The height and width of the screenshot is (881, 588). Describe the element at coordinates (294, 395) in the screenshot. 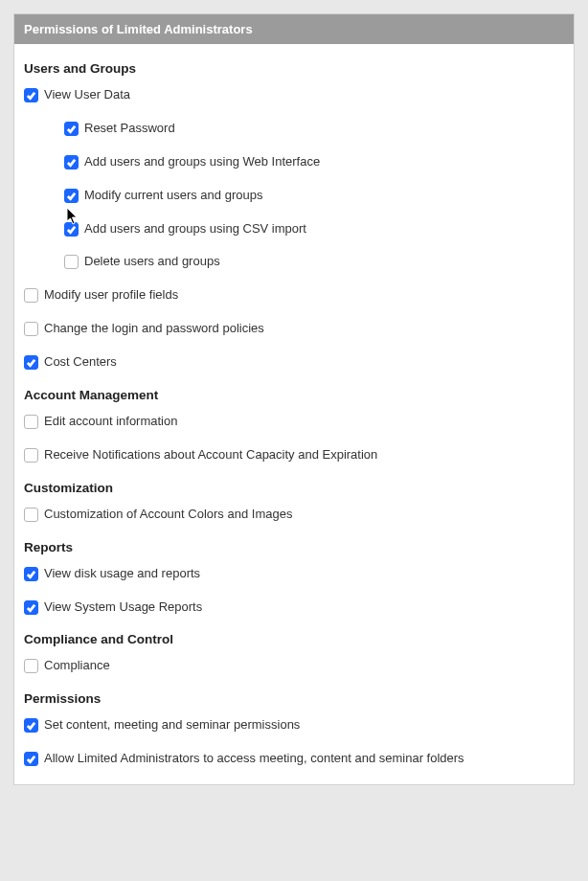

I see `section-account: Account Management` at that location.